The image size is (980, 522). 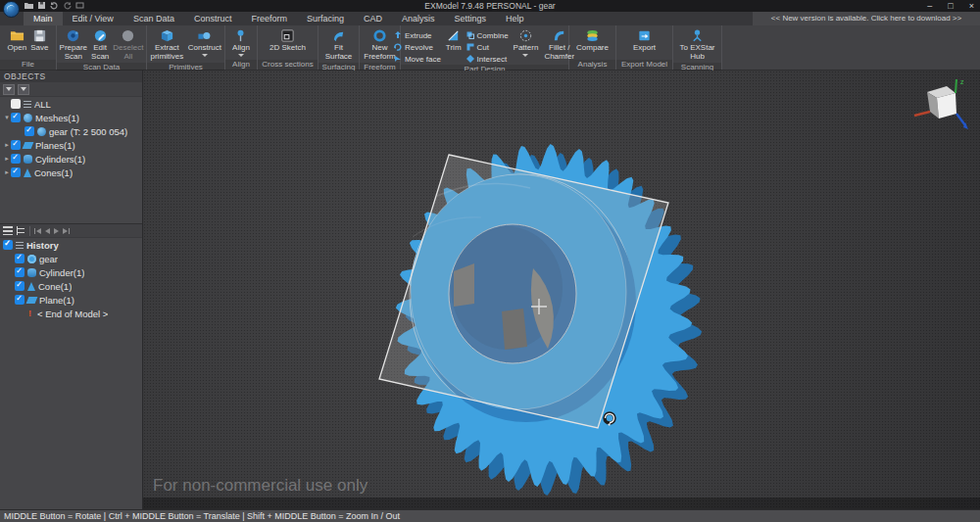 I want to click on checkbox-meshes, so click(x=16, y=118).